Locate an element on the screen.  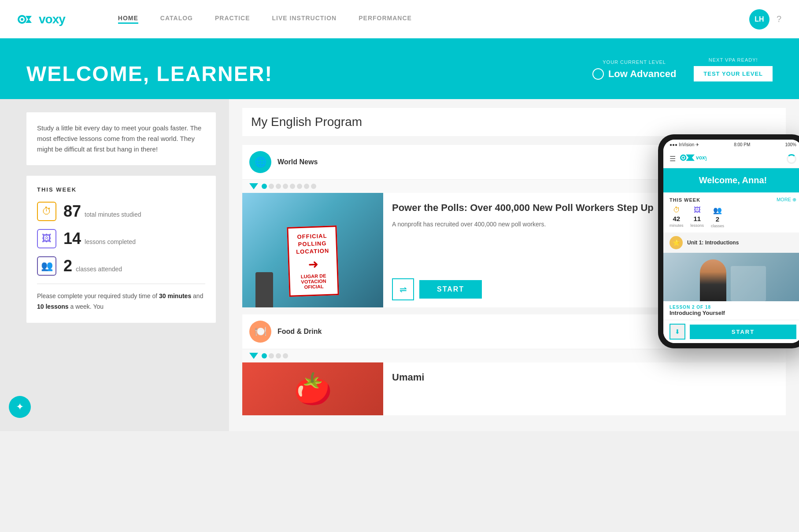
level-text: Low Advanced is located at coordinates (642, 74).